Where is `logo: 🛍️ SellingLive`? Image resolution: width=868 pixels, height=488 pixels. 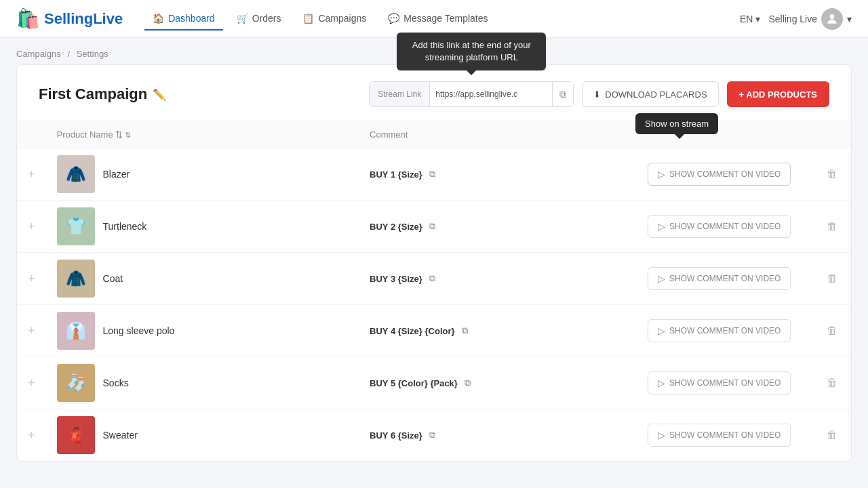
logo: 🛍️ SellingLive is located at coordinates (69, 19).